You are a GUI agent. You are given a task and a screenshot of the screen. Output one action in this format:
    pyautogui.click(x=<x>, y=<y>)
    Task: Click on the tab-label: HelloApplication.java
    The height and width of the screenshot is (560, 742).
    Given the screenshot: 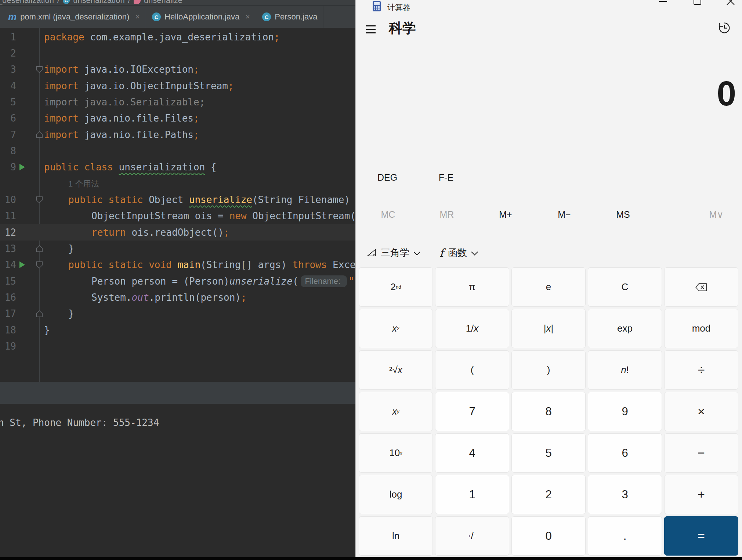 What is the action you would take?
    pyautogui.click(x=202, y=17)
    